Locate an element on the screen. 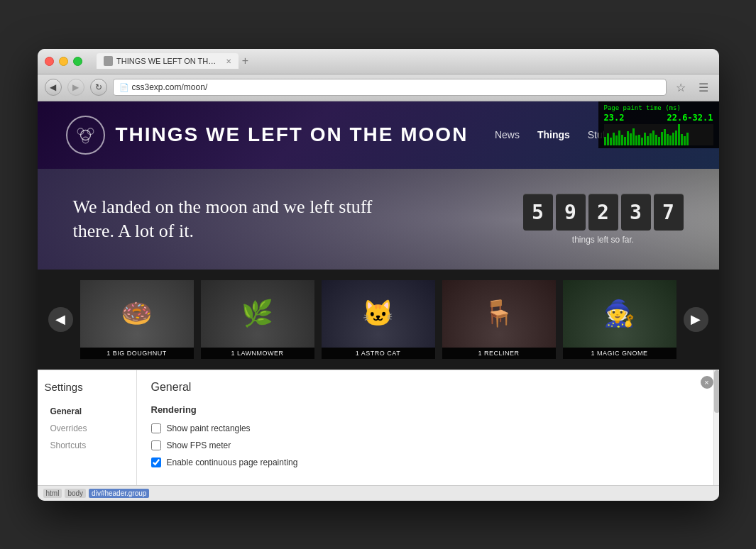 The width and height of the screenshot is (756, 549). bottom-bar: html body div#header.group is located at coordinates (378, 493).